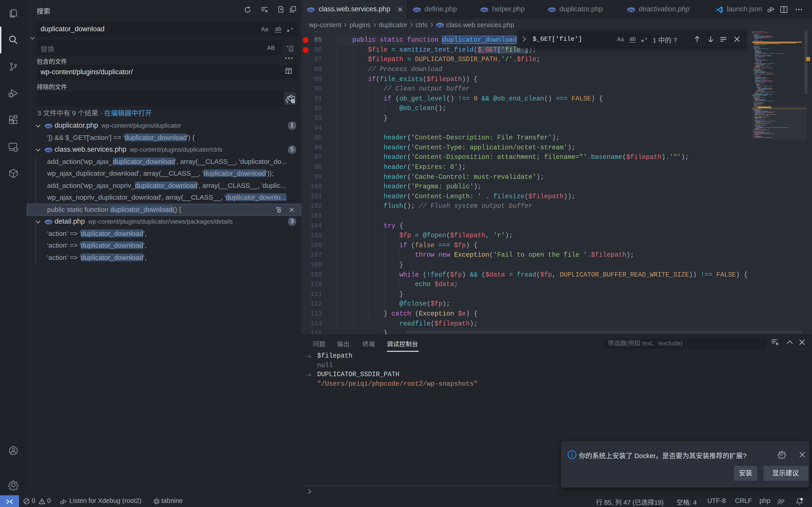  Describe the element at coordinates (632, 38) in the screenshot. I see `svg-text: ab` at that location.